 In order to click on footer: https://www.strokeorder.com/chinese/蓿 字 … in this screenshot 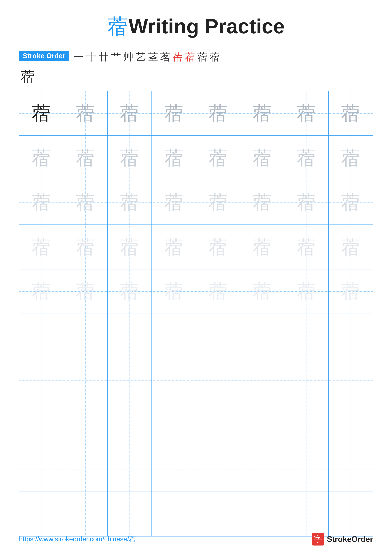, I will do `click(196, 539)`.